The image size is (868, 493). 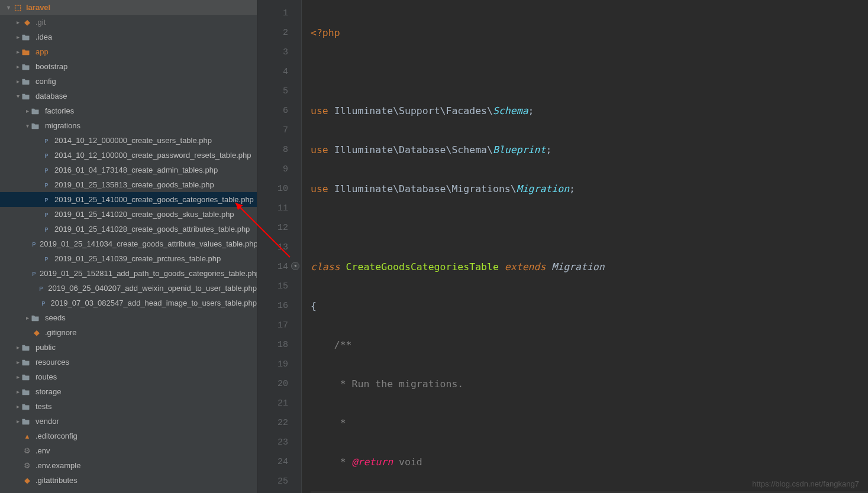 What do you see at coordinates (128, 229) in the screenshot?
I see `tree-item-2019-01-25-141028-create-goods-attributes-table-php: ᴘ2019_01_25_141028_create_goods_attribut…` at bounding box center [128, 229].